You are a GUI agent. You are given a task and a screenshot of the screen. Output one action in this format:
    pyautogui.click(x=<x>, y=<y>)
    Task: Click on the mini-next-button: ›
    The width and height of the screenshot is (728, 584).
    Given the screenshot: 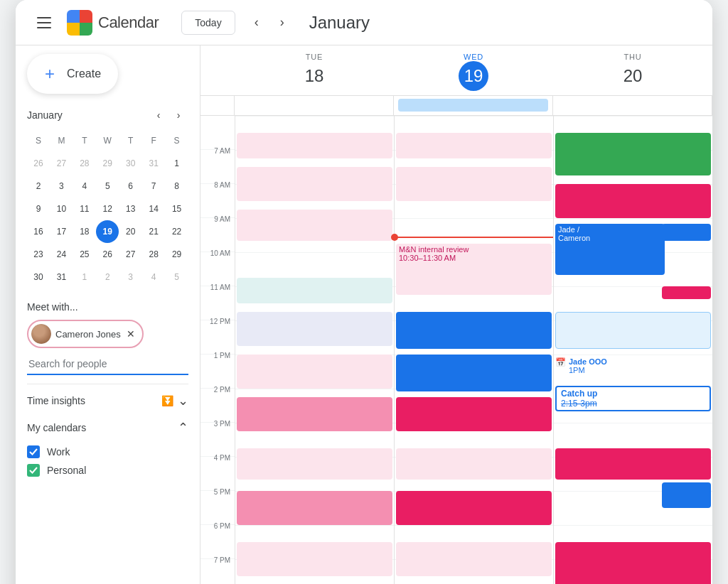 What is the action you would take?
    pyautogui.click(x=178, y=115)
    